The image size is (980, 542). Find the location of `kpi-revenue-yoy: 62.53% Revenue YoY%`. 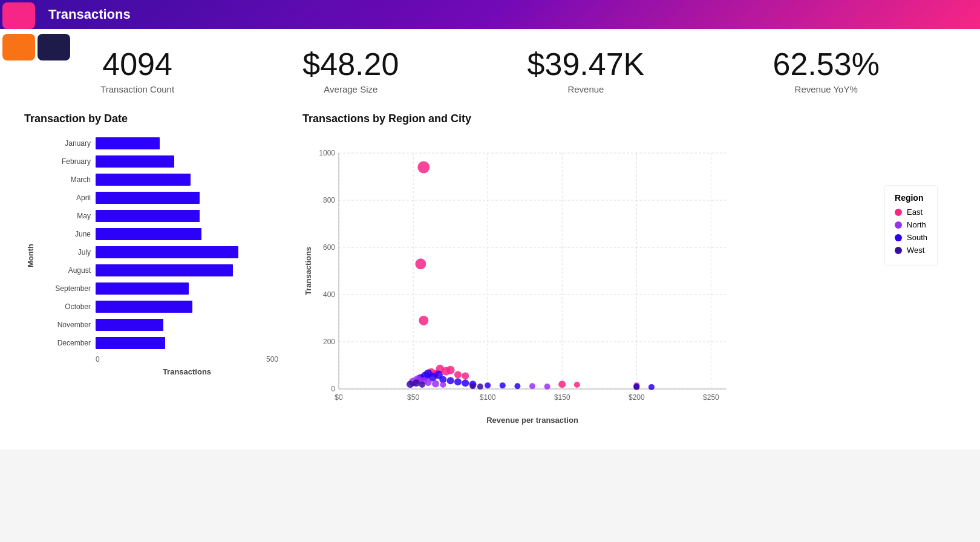

kpi-revenue-yoy: 62.53% Revenue YoY% is located at coordinates (826, 71).